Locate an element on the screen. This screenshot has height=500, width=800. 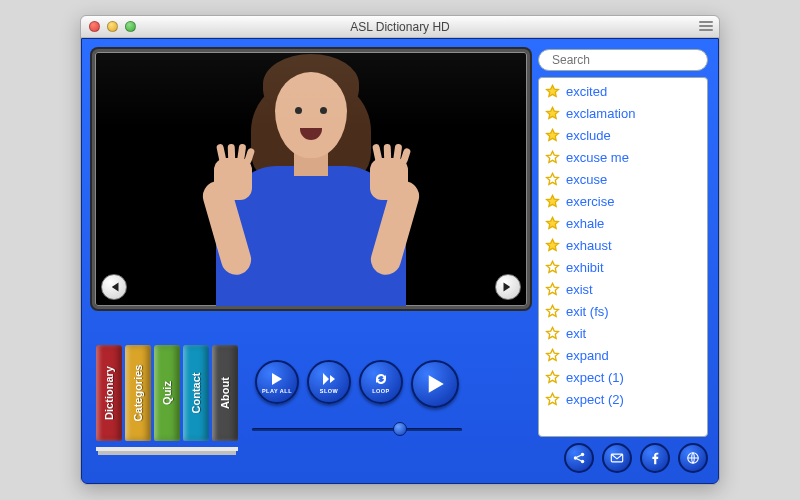
word-item: expect (2) is located at coordinates (623, 399).